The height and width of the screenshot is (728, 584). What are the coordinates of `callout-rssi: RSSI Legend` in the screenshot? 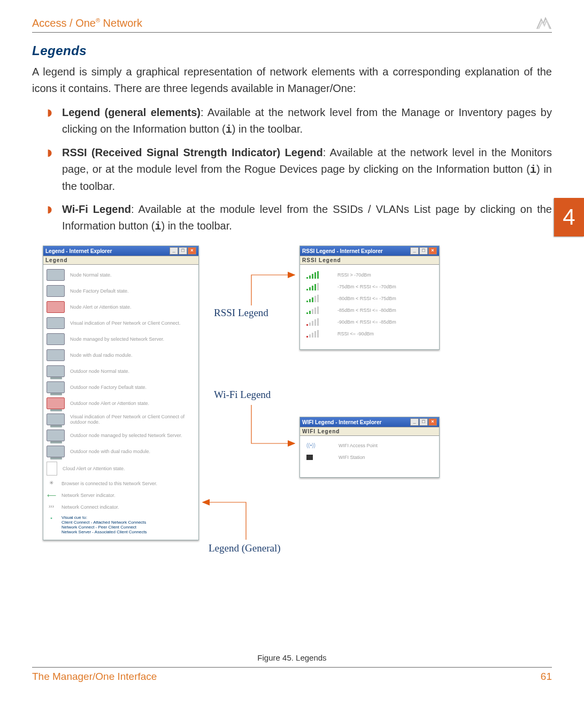 It's located at (241, 313).